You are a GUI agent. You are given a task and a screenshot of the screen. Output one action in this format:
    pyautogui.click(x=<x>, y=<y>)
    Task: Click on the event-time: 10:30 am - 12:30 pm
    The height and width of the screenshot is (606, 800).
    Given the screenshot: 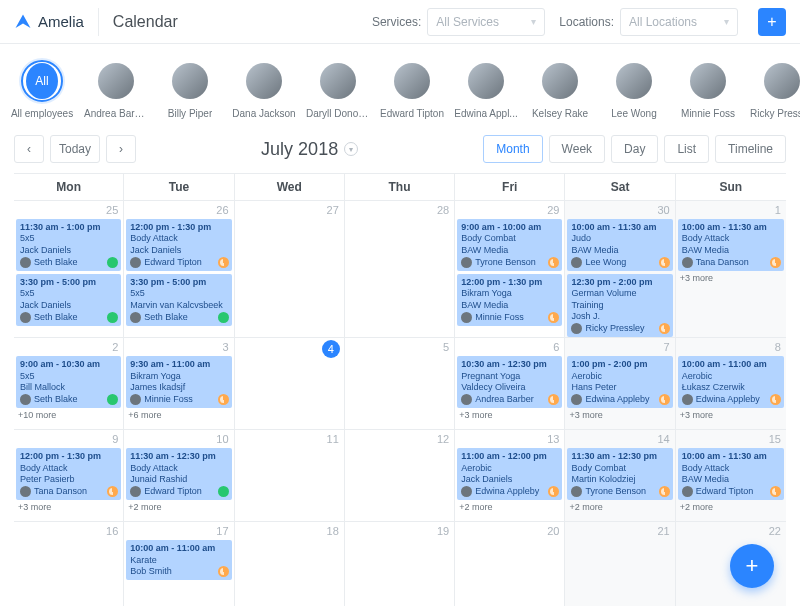 What is the action you would take?
    pyautogui.click(x=510, y=364)
    